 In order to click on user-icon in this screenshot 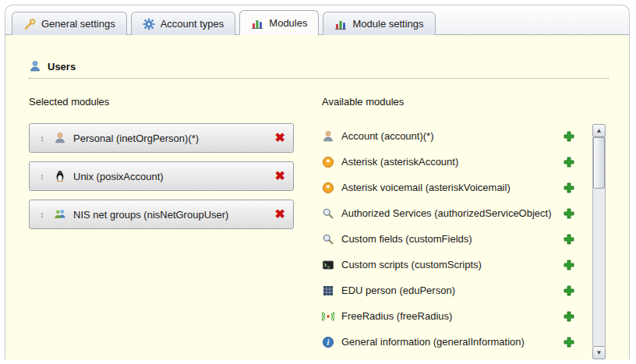, I will do `click(35, 66)`.